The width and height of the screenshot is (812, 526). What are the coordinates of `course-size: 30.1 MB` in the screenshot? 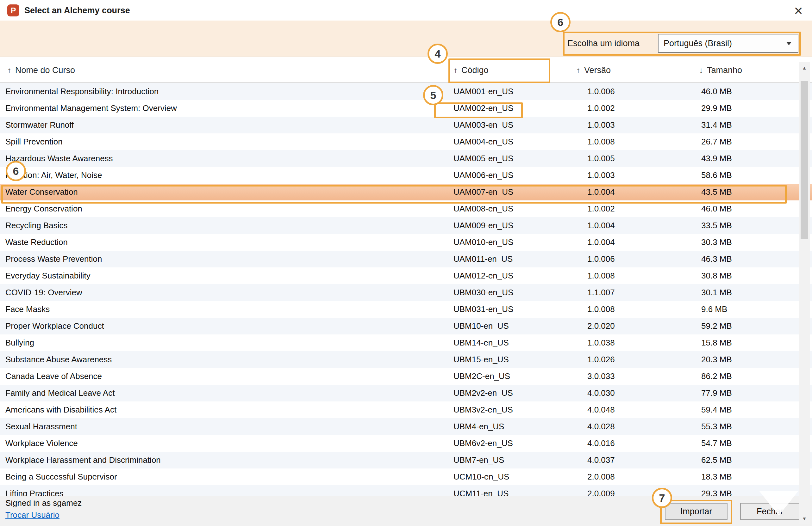 It's located at (716, 292).